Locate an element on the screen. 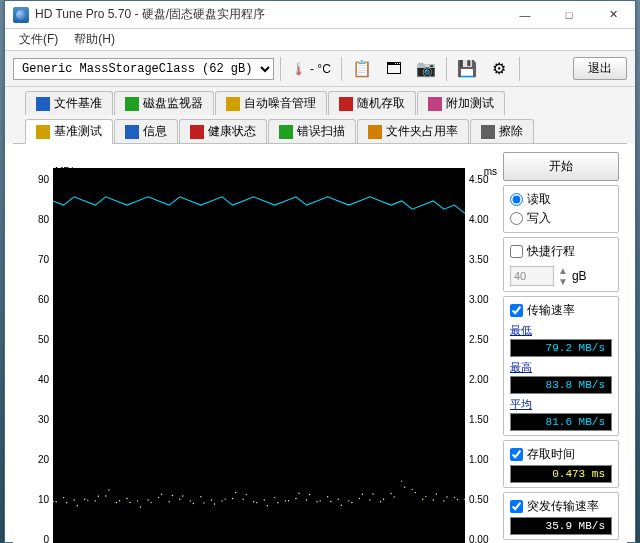 Image resolution: width=640 pixels, height=543 pixels. short-stroke-value is located at coordinates (532, 276).